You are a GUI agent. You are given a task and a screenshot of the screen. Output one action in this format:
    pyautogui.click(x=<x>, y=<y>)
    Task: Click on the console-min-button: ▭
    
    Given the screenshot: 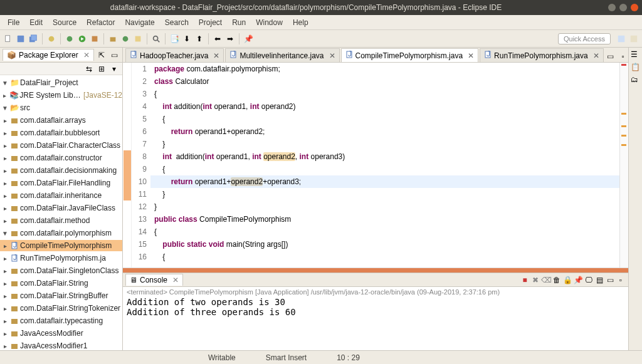 What is the action you would take?
    pyautogui.click(x=610, y=280)
    